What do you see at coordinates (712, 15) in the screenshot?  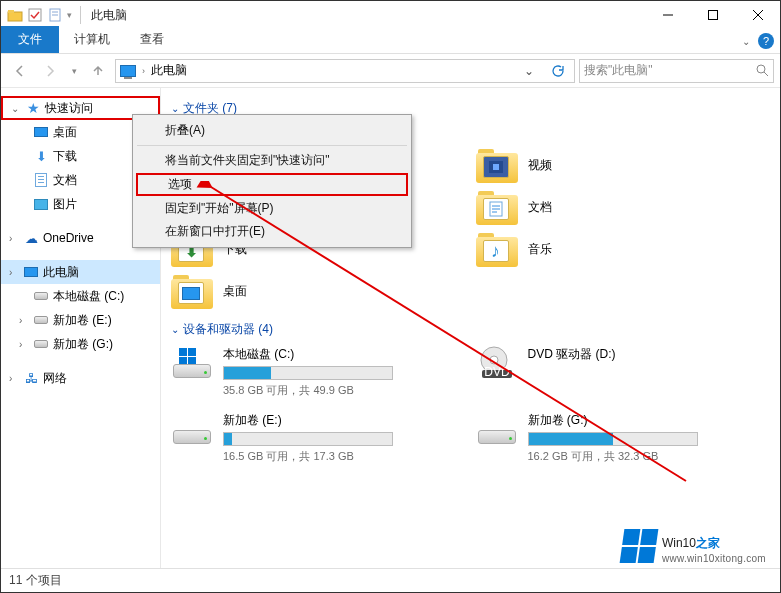 I see `maximize-button` at bounding box center [712, 15].